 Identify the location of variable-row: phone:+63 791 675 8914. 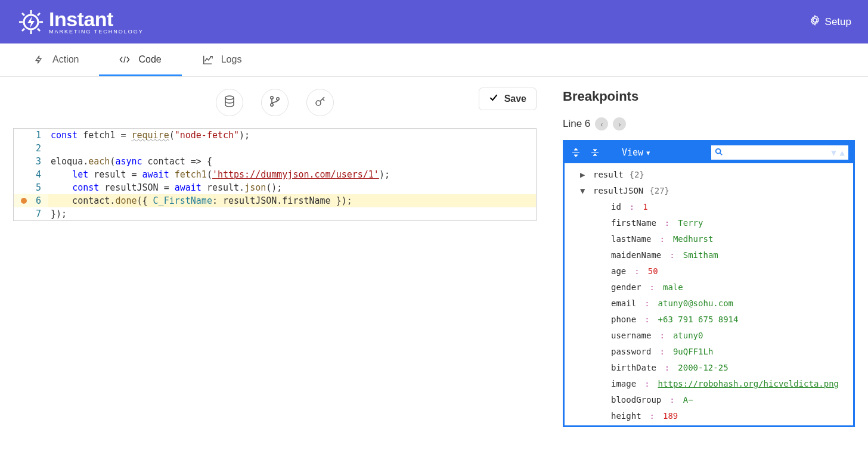
(711, 319).